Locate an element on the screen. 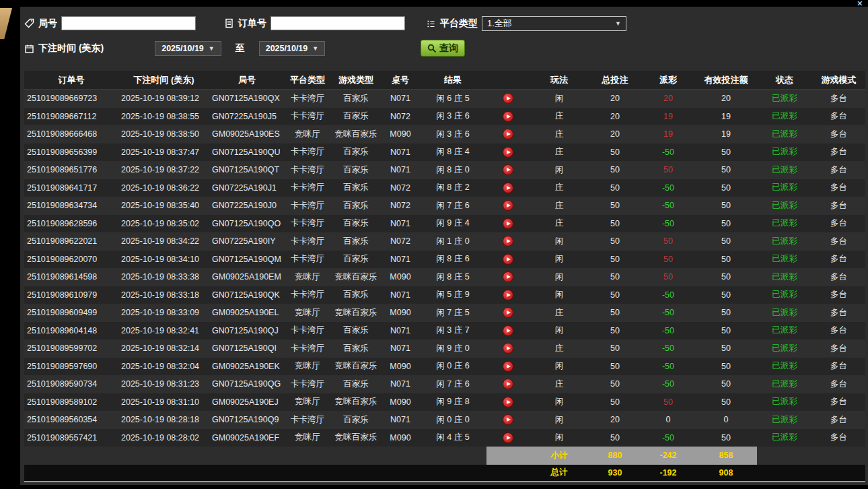 This screenshot has height=489, width=868. result-cell: 闲 3 庄 6 is located at coordinates (453, 117).